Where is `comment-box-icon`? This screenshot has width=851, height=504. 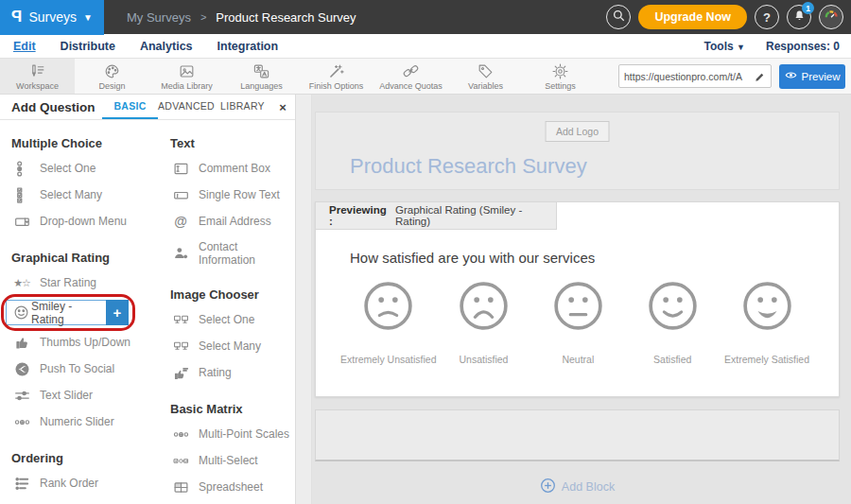
comment-box-icon is located at coordinates (181, 168).